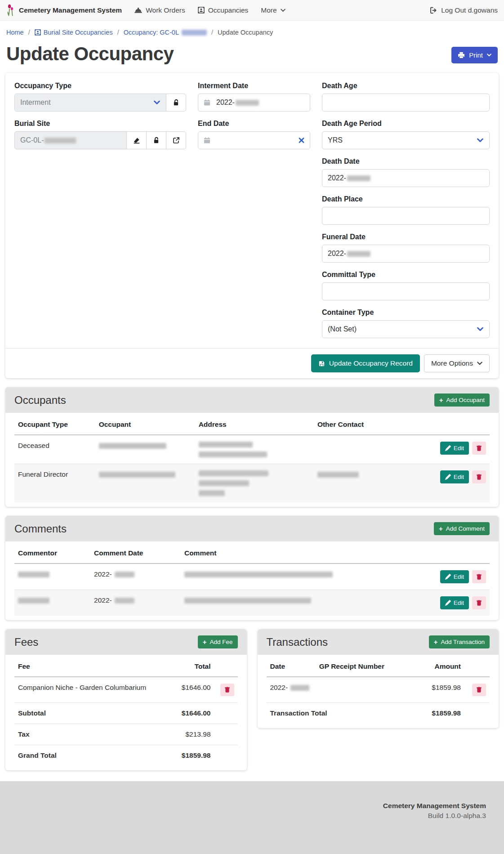  Describe the element at coordinates (100, 124) in the screenshot. I see `burial-site-label: Burial Site` at that location.